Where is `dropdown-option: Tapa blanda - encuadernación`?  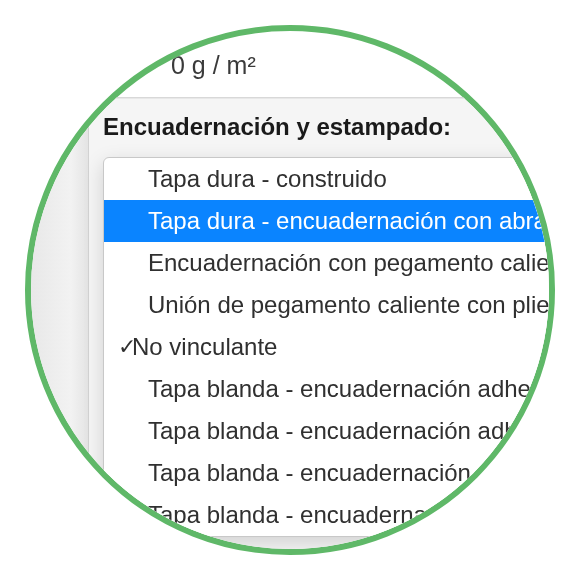 dropdown-option: Tapa blanda - encuadernación is located at coordinates (330, 515).